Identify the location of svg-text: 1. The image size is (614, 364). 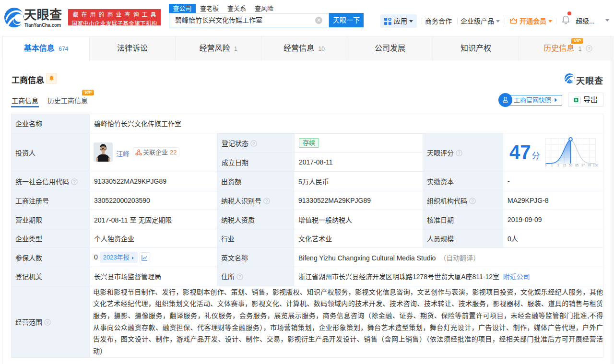
(552, 165).